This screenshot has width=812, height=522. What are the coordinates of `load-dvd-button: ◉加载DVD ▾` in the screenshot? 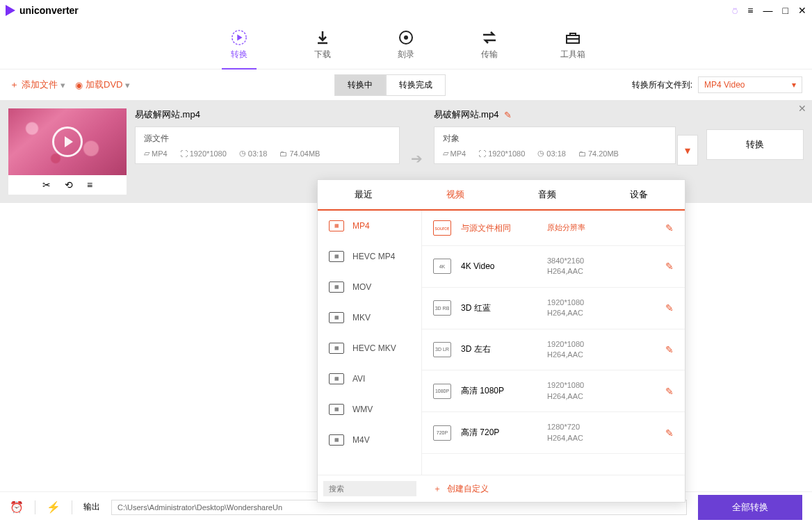 It's located at (103, 85).